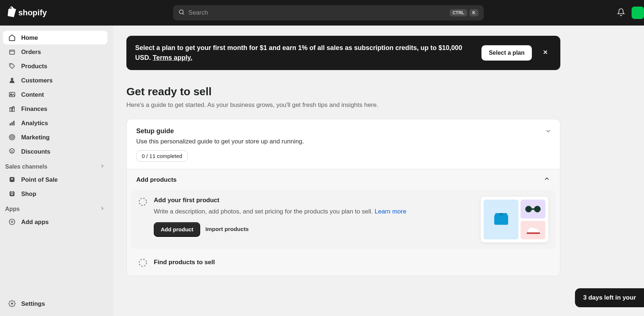 The height and width of the screenshot is (316, 644). What do you see at coordinates (317, 13) in the screenshot?
I see `search-input` at bounding box center [317, 13].